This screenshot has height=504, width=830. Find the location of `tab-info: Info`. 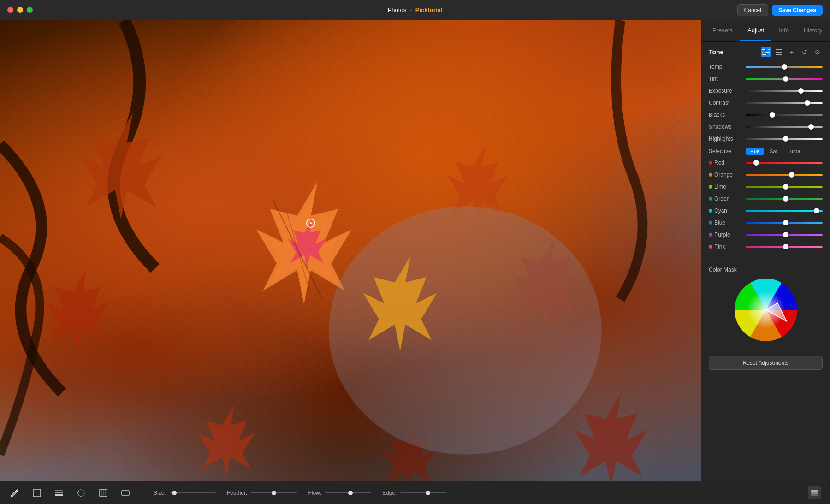

tab-info: Info is located at coordinates (784, 30).